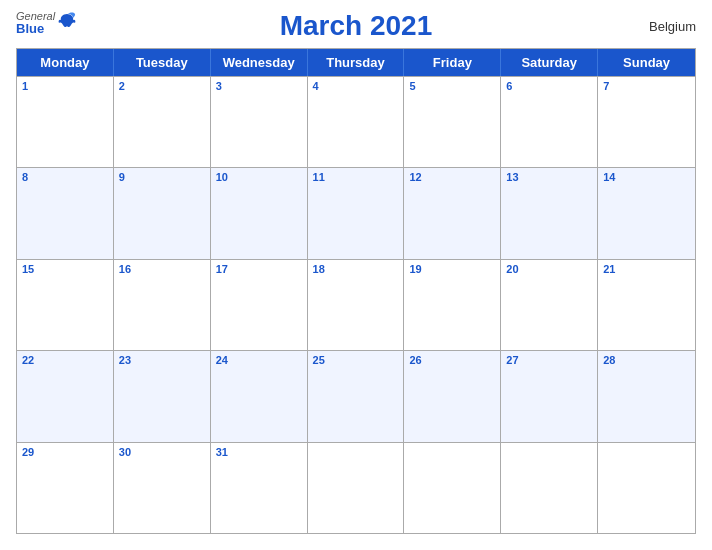  Describe the element at coordinates (356, 360) in the screenshot. I see `day-number: 25` at that location.